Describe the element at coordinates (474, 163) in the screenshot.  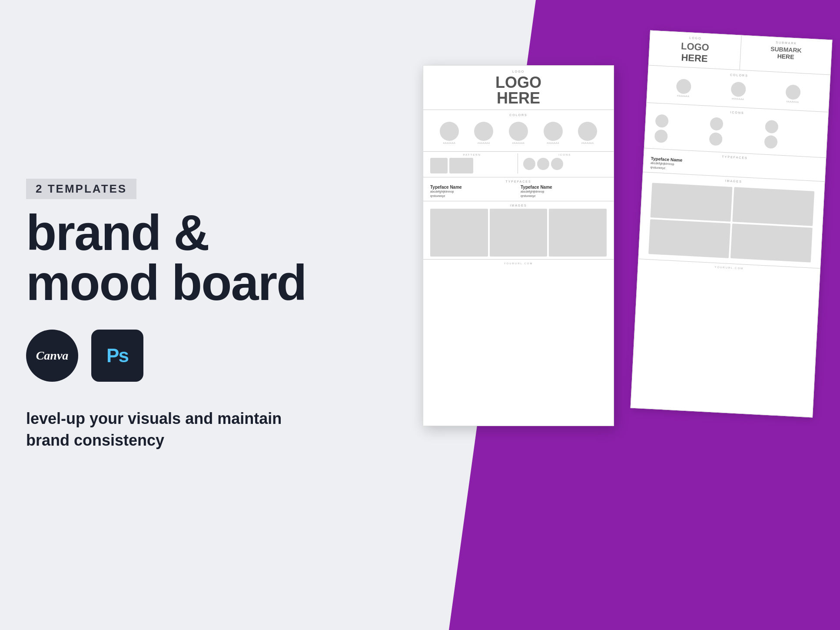
I see `front-pattern-section: PATTERN` at that location.